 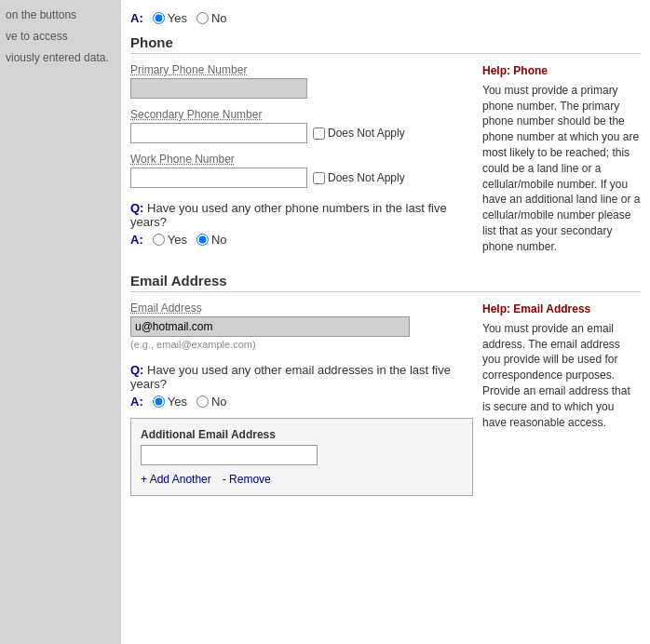 What do you see at coordinates (386, 45) in the screenshot?
I see `phone-section-title: Phone` at bounding box center [386, 45].